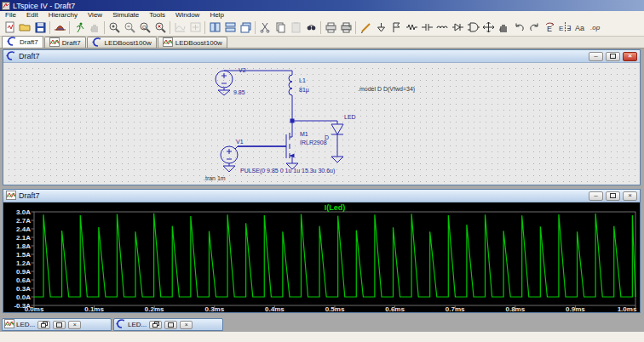  Describe the element at coordinates (17, 281) in the screenshot. I see `y-axis-tick: 0.6A` at that location.